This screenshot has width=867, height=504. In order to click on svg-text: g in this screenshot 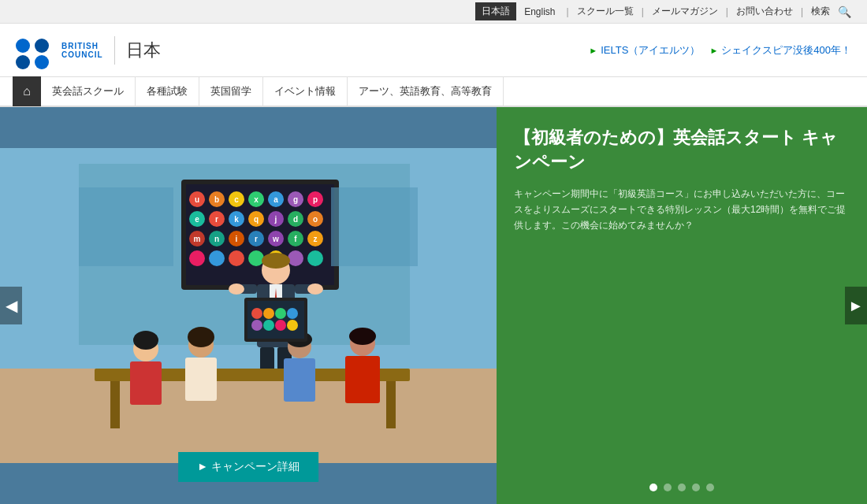, I will do `click(296, 200)`.